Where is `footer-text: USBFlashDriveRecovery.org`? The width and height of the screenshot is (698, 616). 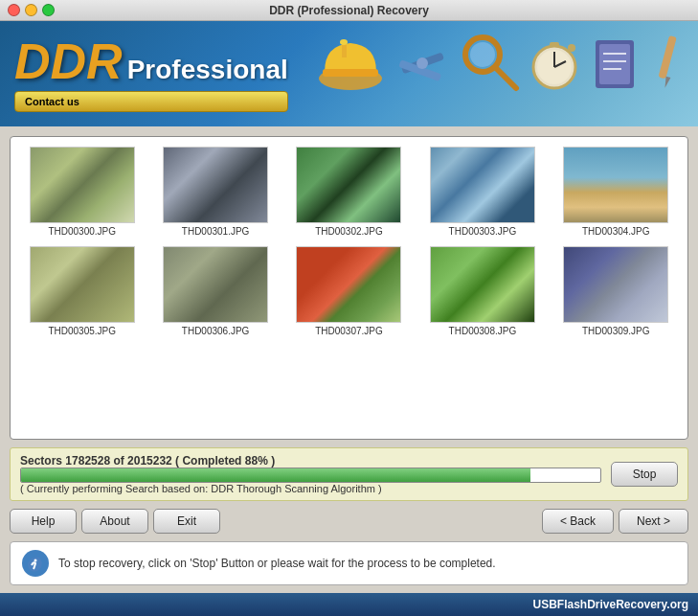 footer-text: USBFlashDriveRecovery.org is located at coordinates (611, 605).